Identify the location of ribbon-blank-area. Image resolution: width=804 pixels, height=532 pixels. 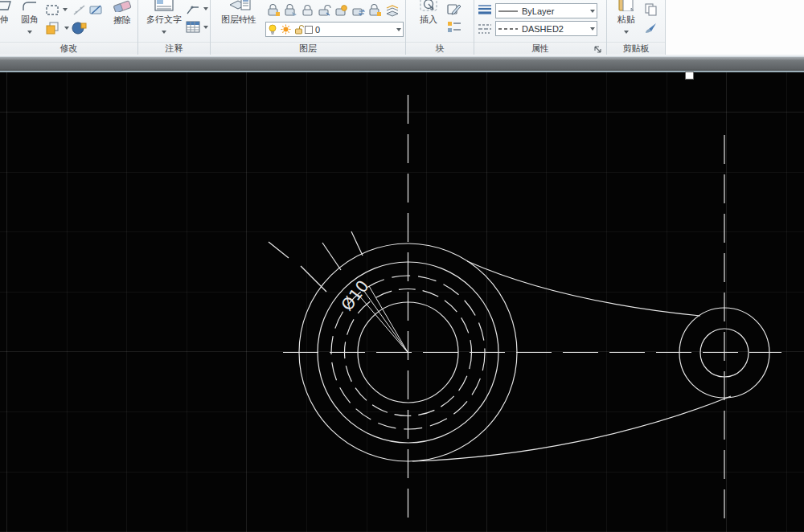
(735, 27).